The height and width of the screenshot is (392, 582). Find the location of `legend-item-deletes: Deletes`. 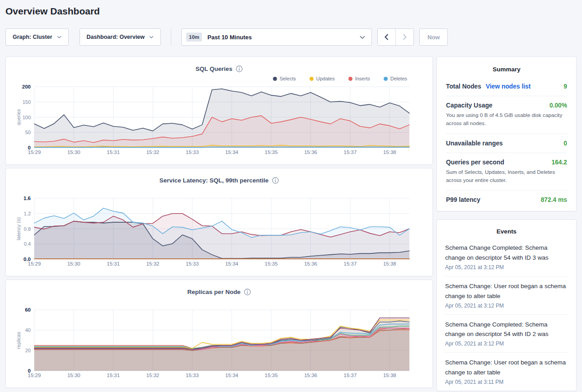

legend-item-deletes: Deletes is located at coordinates (395, 79).